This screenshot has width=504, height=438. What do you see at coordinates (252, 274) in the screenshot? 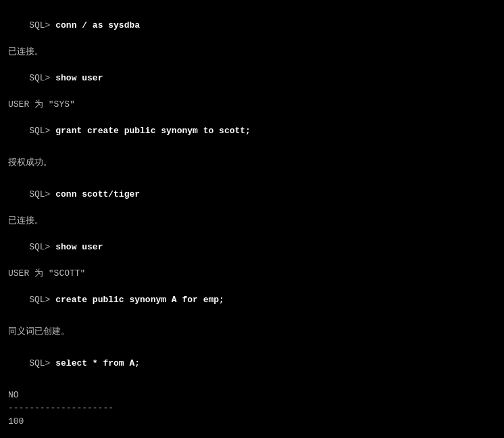
I see `output-user-scott: USER 为 "SCOTT"` at bounding box center [252, 274].